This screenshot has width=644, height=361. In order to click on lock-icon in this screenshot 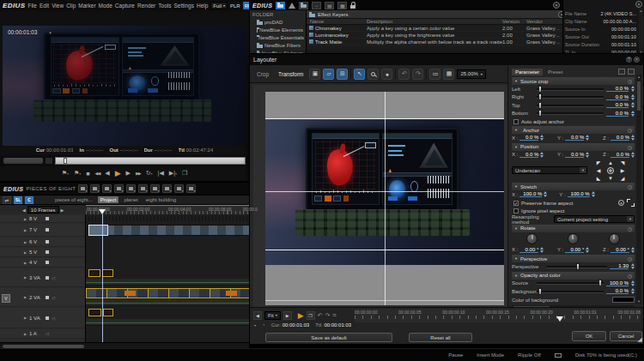, I will do `click(353, 7)`.